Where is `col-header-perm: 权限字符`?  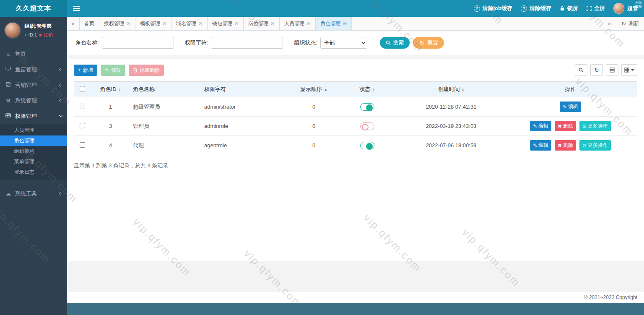 col-header-perm: 权限字符 is located at coordinates (247, 90).